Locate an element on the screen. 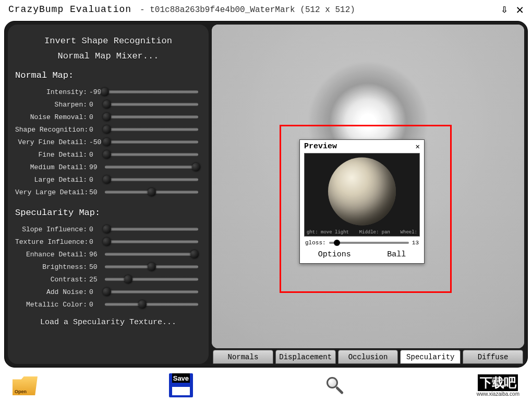  spec-slider-value: 96 is located at coordinates (95, 255).